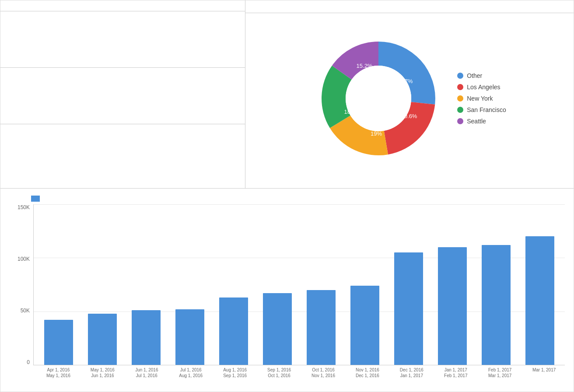 The height and width of the screenshot is (392, 574). What do you see at coordinates (102, 375) in the screenshot?
I see `x-label-bottom: Jun 1, 2016` at bounding box center [102, 375].